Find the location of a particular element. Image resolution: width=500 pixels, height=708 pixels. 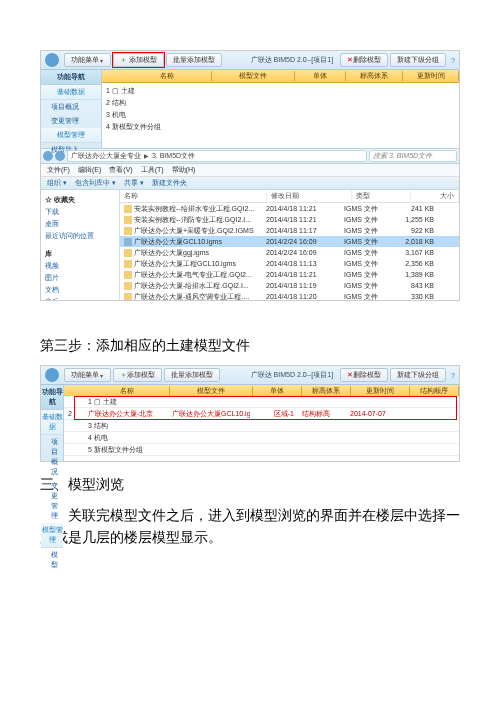

sidebar-title: 功能导航 is located at coordinates (71, 78).